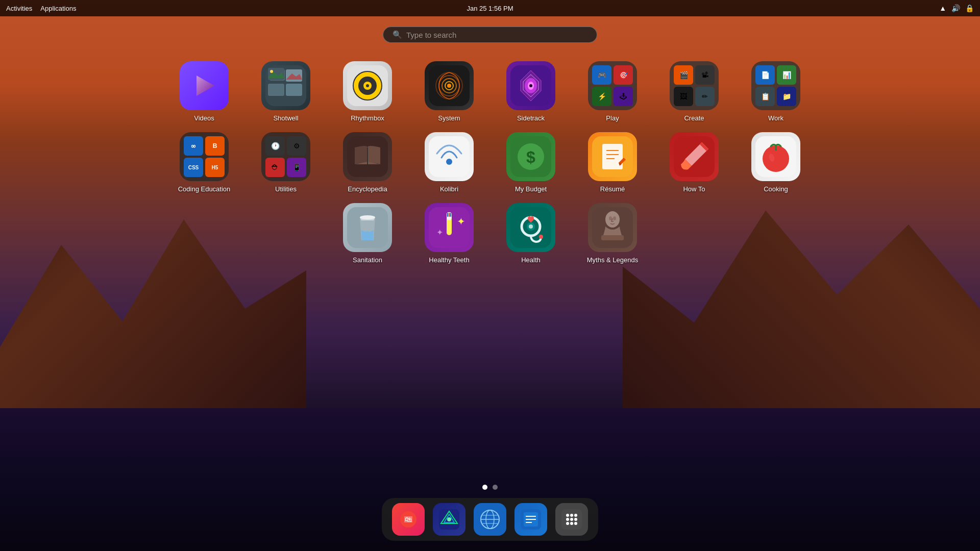  What do you see at coordinates (286, 92) in the screenshot?
I see `app-shotwell: Shotwell` at bounding box center [286, 92].